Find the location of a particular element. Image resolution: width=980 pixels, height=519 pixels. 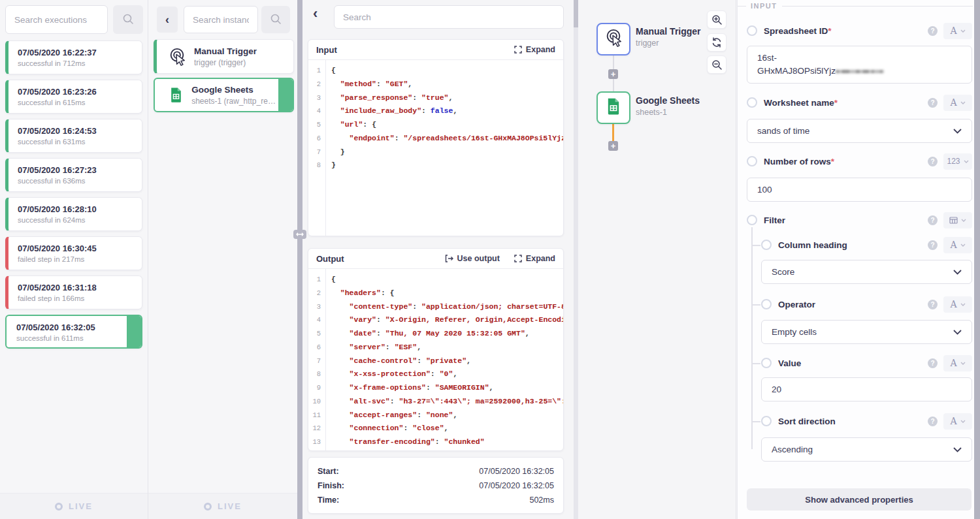

number-of-rows-input: 100 is located at coordinates (860, 189).